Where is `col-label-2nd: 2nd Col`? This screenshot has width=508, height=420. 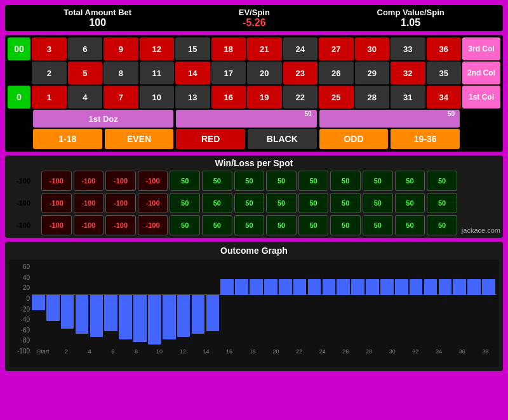 col-label-2nd: 2nd Col is located at coordinates (481, 73).